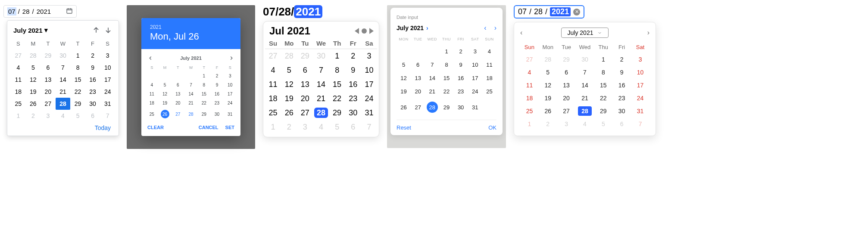 The image size is (868, 235). Describe the element at coordinates (230, 127) in the screenshot. I see `set-button: SET` at that location.